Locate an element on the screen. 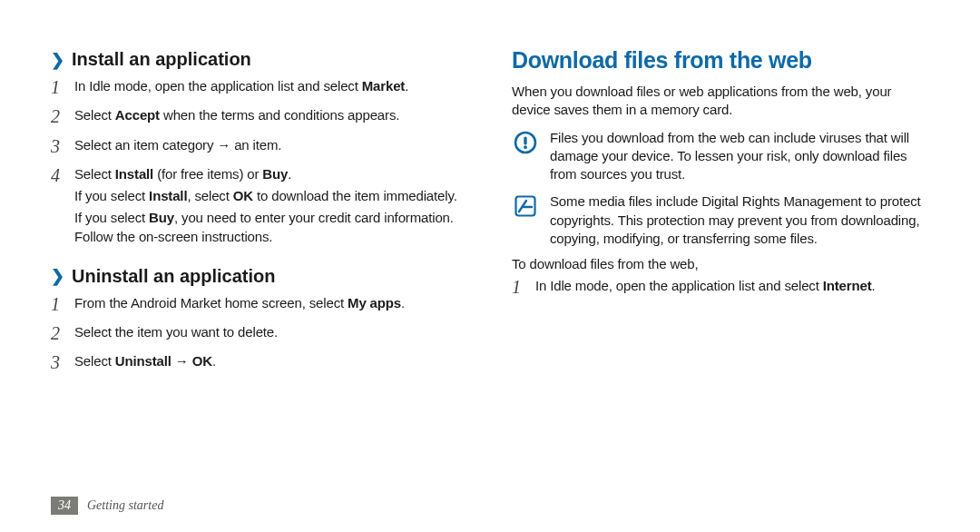 Image resolution: width=980 pixels, height=532 pixels. section-title: Download files from the web is located at coordinates (720, 60).